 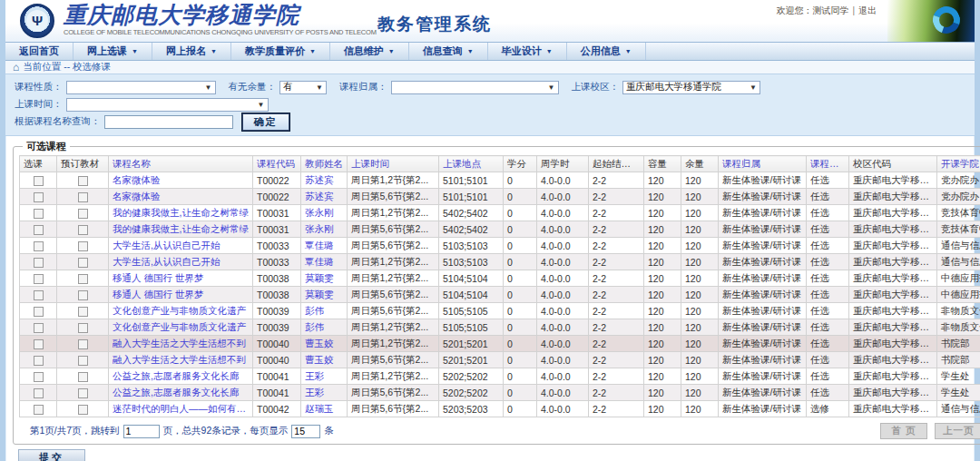 I want to click on column-header: 课程性质, so click(x=828, y=164).